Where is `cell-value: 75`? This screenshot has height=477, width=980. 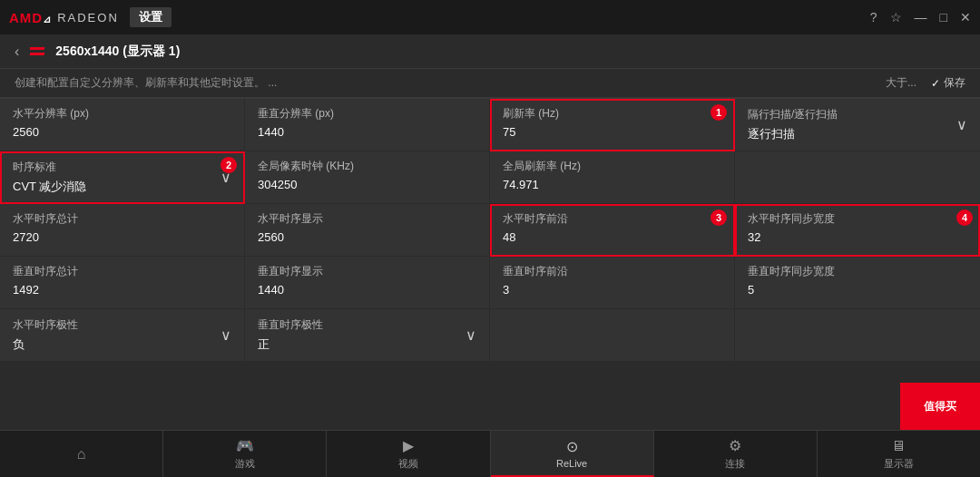
cell-value: 75 is located at coordinates (612, 132).